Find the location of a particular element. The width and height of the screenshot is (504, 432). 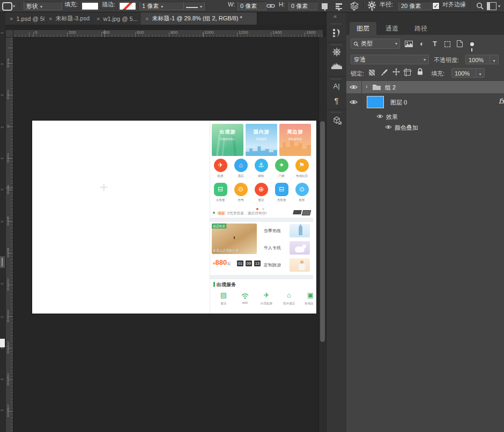

filter-shape-layers-icon is located at coordinates (447, 44).